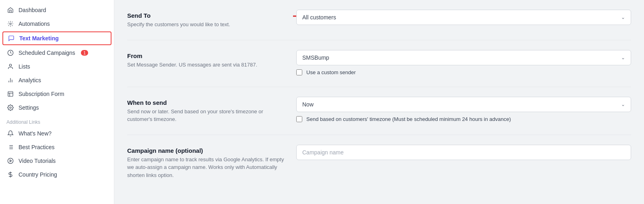  Describe the element at coordinates (57, 24) in the screenshot. I see `sidebar-item-automations: Automations` at that location.